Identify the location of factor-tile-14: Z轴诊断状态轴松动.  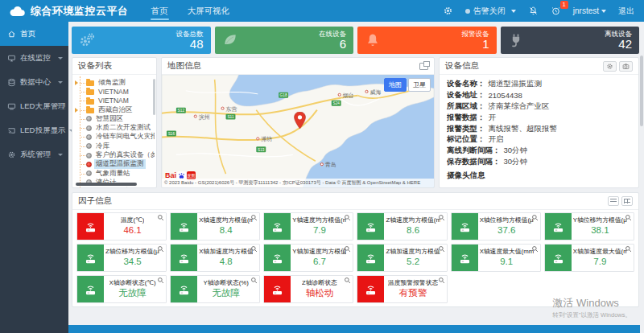
(308, 290).